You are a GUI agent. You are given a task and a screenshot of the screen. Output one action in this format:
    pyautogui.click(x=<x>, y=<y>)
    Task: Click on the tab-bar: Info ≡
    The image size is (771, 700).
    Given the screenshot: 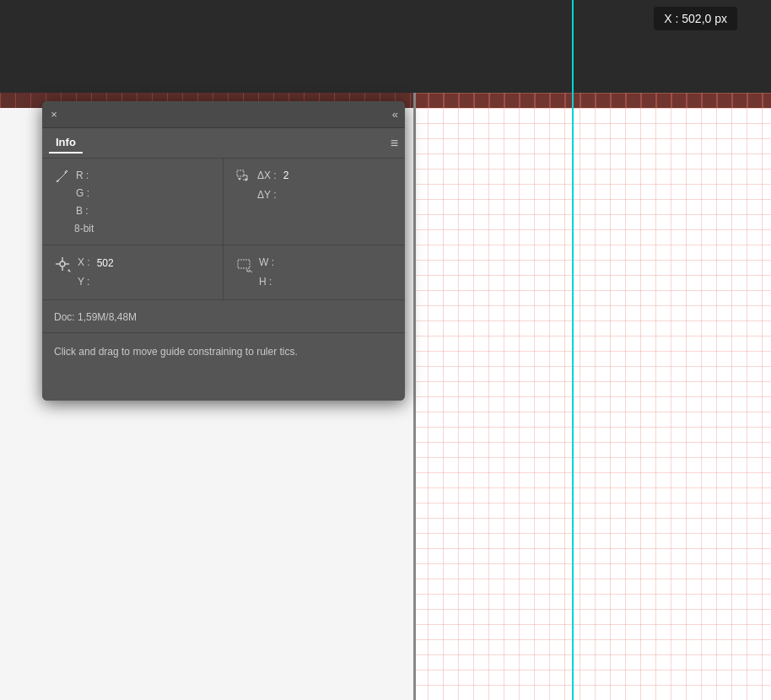 What is the action you would take?
    pyautogui.click(x=224, y=143)
    